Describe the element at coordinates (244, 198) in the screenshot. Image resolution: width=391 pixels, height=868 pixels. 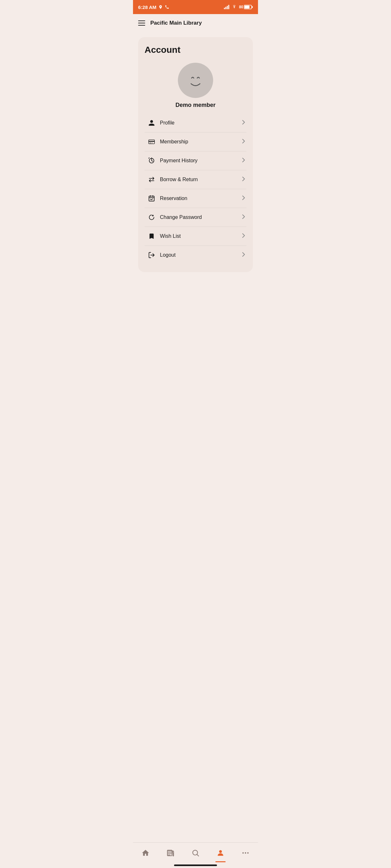
I see `reservation-chevron-icon` at that location.